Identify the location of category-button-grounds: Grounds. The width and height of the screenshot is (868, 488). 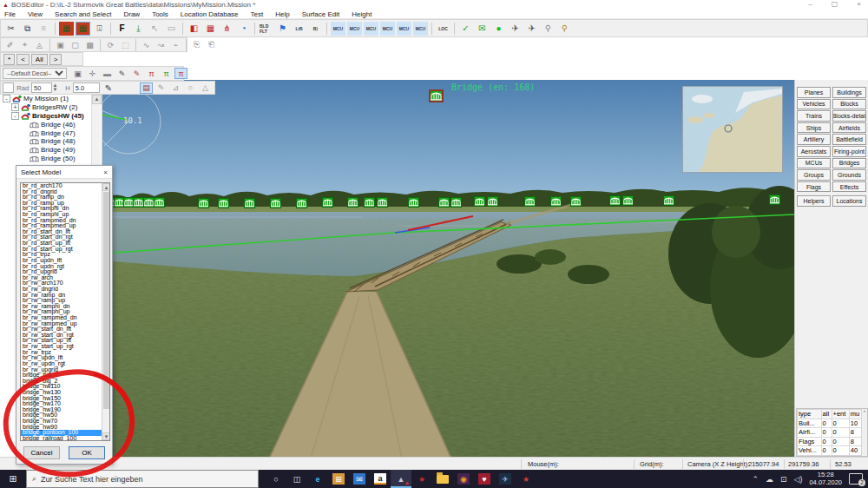
(849, 175).